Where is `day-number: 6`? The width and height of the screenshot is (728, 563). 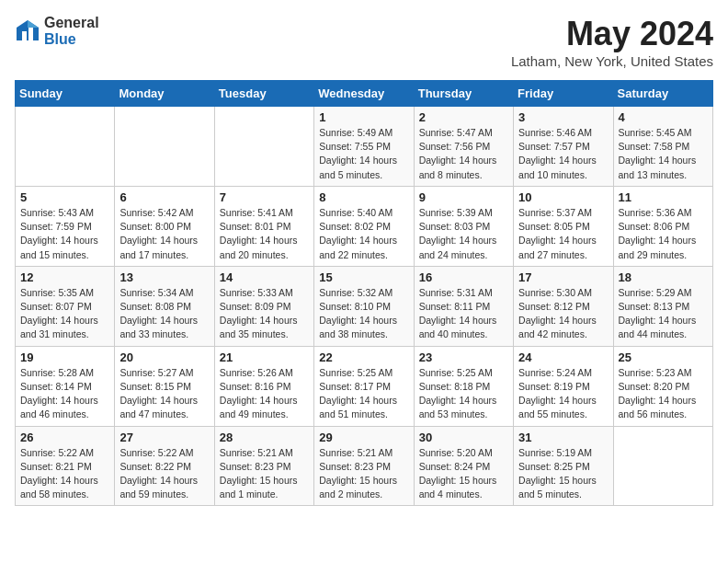
day-number: 6 is located at coordinates (164, 197).